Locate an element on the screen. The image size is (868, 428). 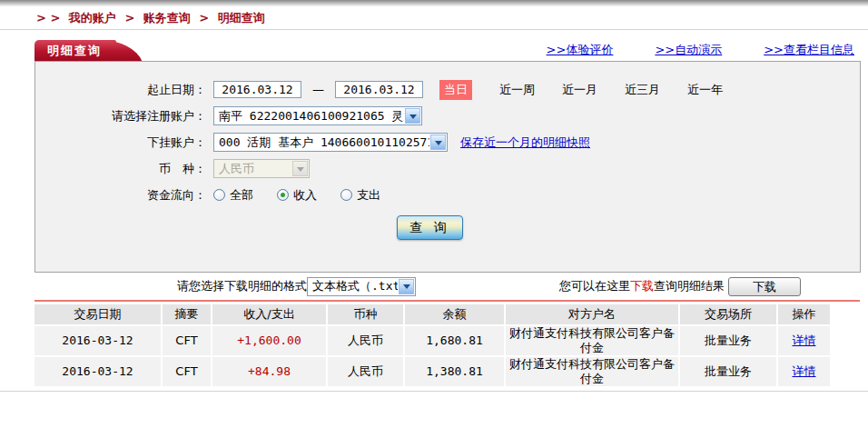
download-hint-link: 下载 is located at coordinates (642, 286).